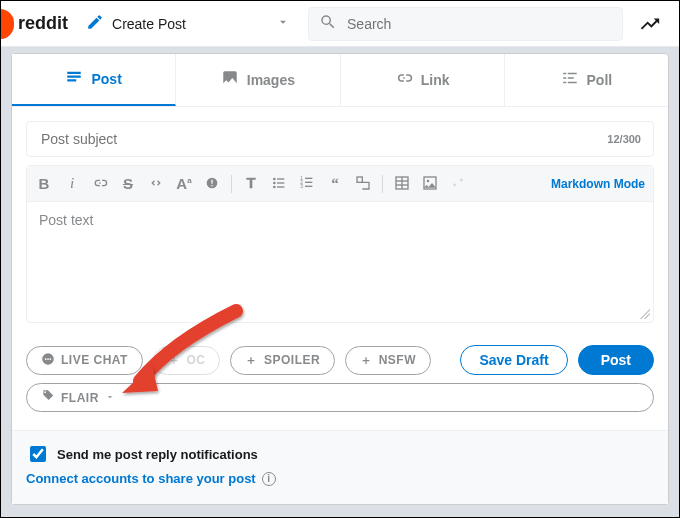  I want to click on table-icon, so click(402, 184).